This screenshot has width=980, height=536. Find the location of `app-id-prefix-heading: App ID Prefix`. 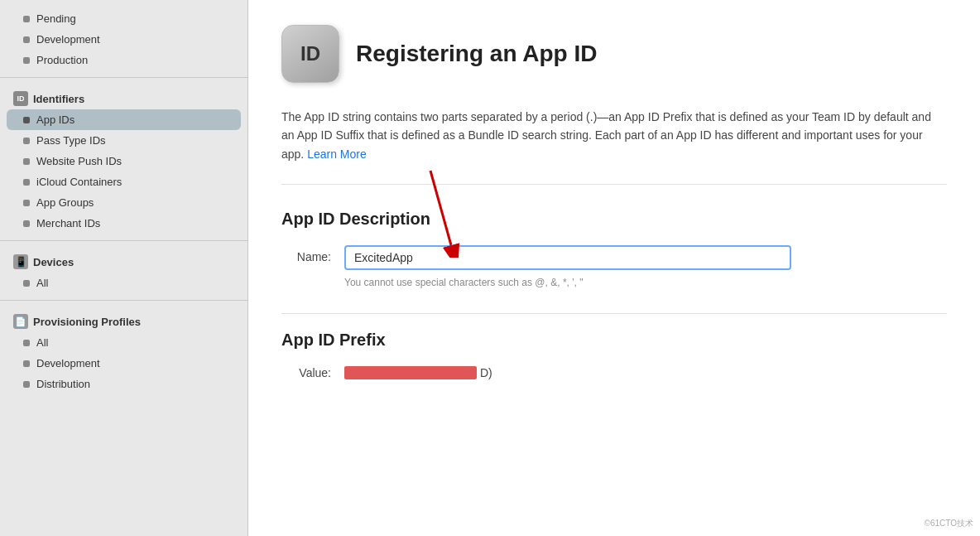

app-id-prefix-heading: App ID Prefix is located at coordinates (614, 340).